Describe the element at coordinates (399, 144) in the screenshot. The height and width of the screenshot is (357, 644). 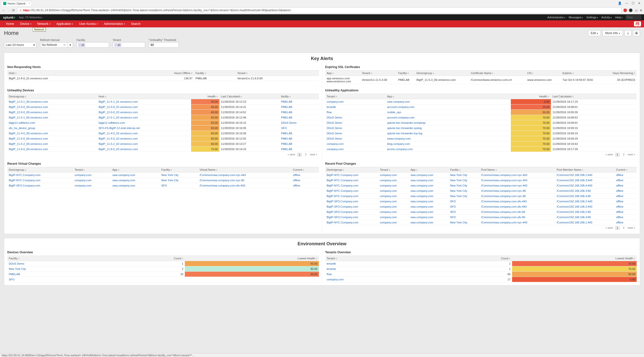
I see `link: blog.company.com` at that location.